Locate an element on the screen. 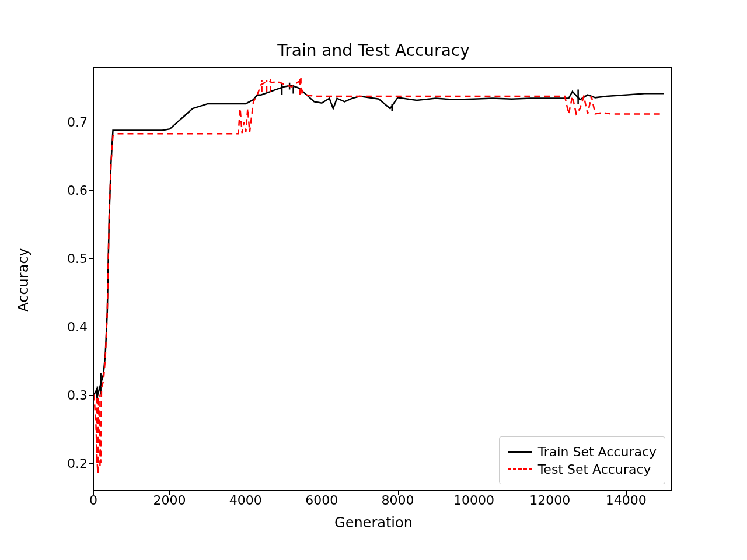 Image resolution: width=747 pixels, height=560 pixels. legend-swatch-train is located at coordinates (520, 452).